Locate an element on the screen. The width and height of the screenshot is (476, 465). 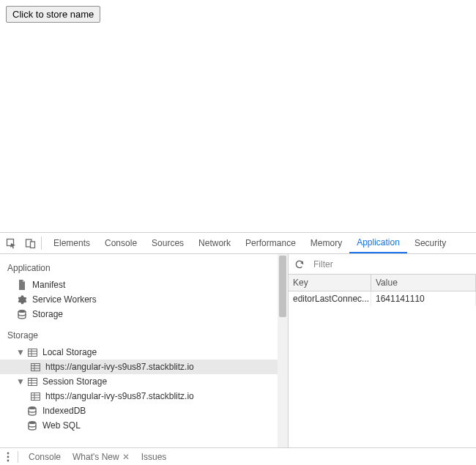
inspect-element-icon is located at coordinates (11, 243).